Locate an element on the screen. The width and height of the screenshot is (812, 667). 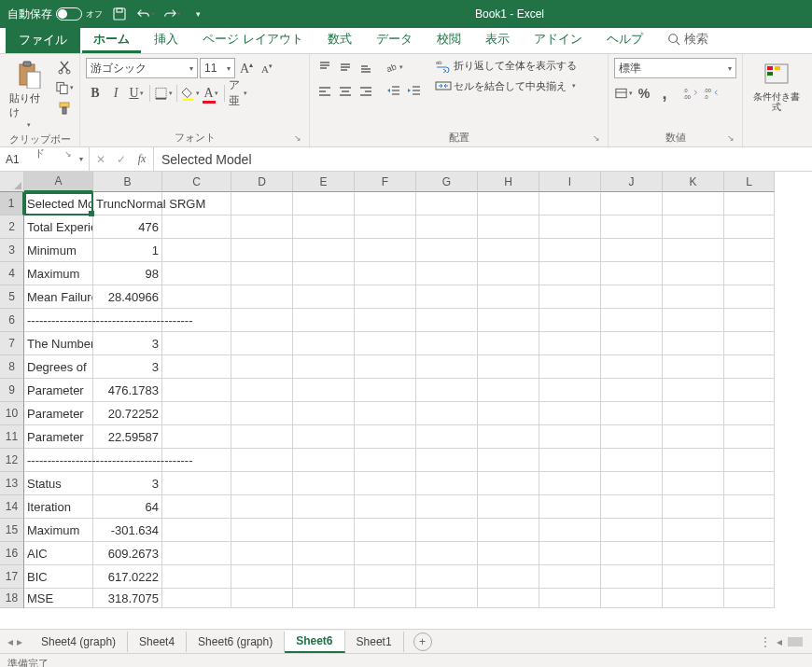
cell-E17 is located at coordinates (324, 577).